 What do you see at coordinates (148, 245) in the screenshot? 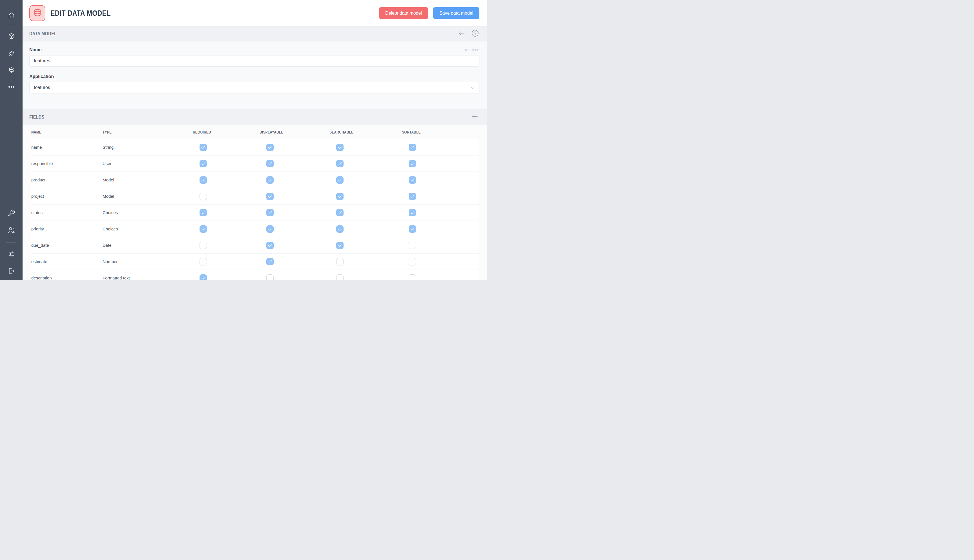
I see `field-type-cell: Date` at bounding box center [148, 245].